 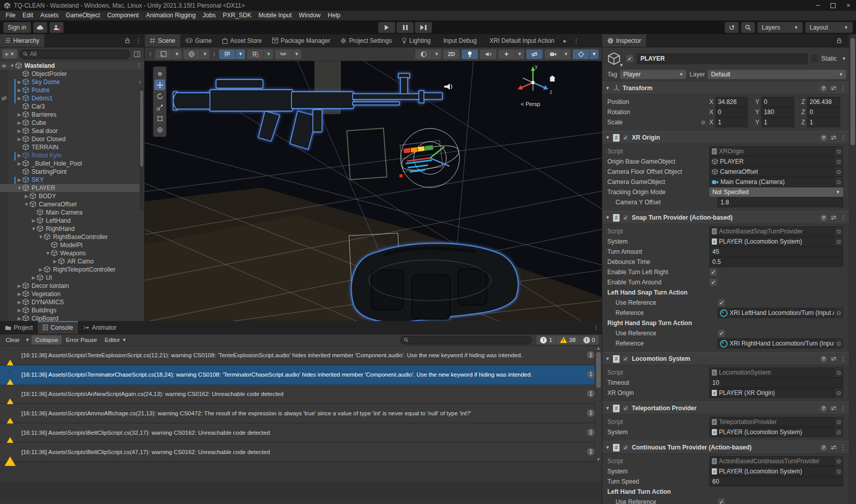 What do you see at coordinates (160, 129) in the screenshot?
I see `transform-tool-button` at bounding box center [160, 129].